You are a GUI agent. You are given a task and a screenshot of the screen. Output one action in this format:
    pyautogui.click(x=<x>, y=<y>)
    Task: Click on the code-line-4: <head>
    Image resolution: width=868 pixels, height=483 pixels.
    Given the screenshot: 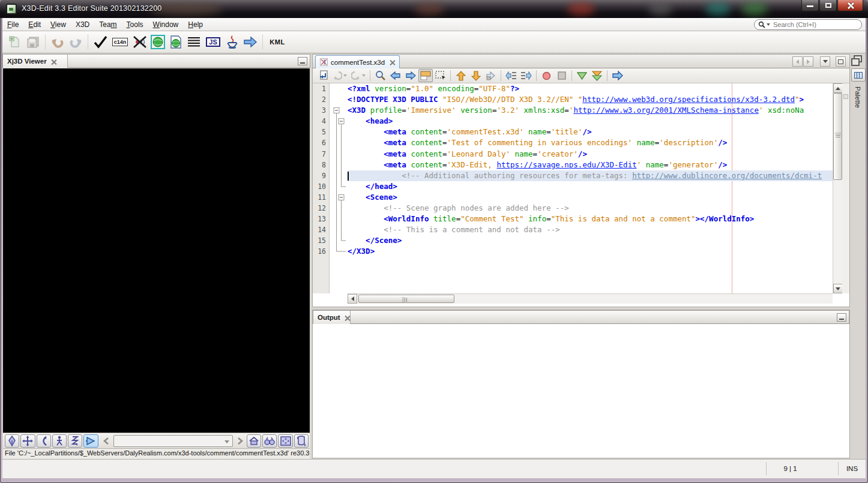 What is the action you would take?
    pyautogui.click(x=590, y=121)
    